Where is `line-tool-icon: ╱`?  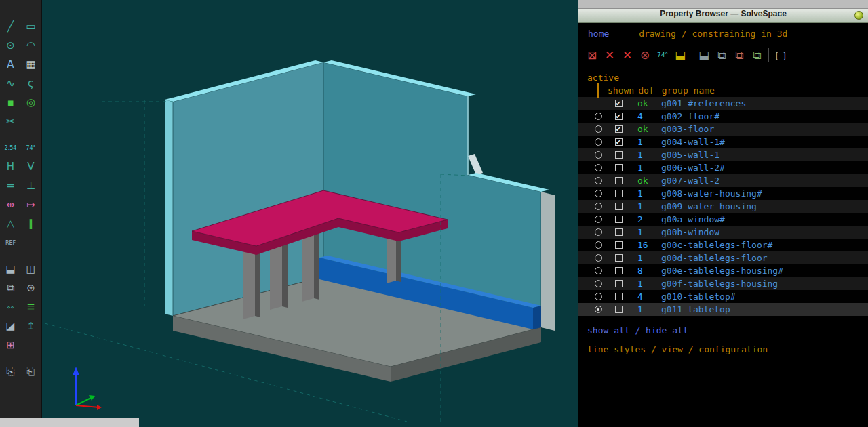 line-tool-icon: ╱ is located at coordinates (11, 26).